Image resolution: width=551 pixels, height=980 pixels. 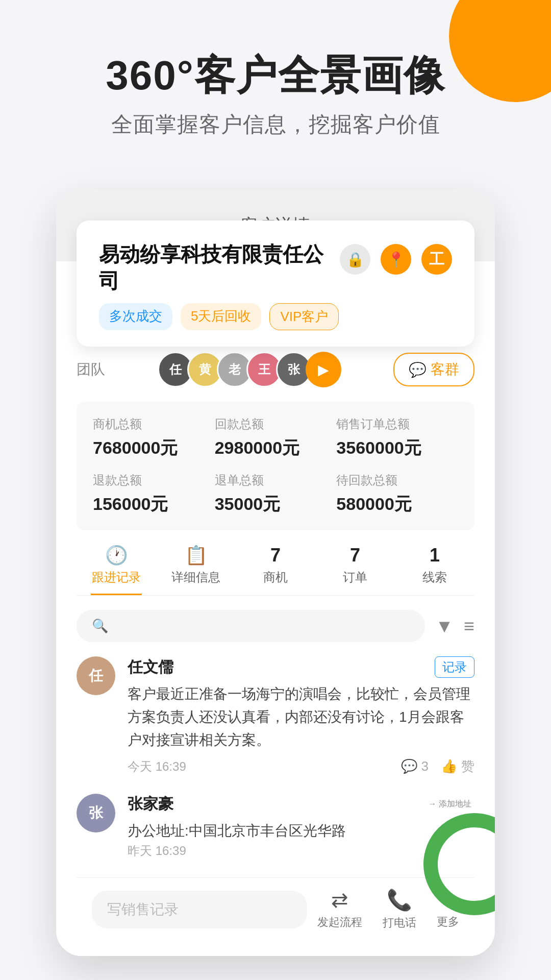 What do you see at coordinates (301, 767) in the screenshot?
I see `activity-footer-1: 今天 16:39 💬 3 👍 赞` at bounding box center [301, 767].